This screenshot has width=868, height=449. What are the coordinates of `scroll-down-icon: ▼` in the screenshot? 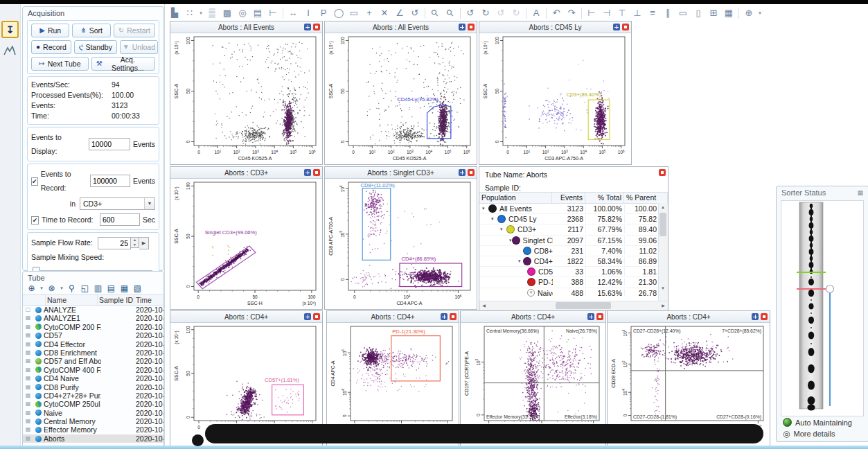 It's located at (663, 288).